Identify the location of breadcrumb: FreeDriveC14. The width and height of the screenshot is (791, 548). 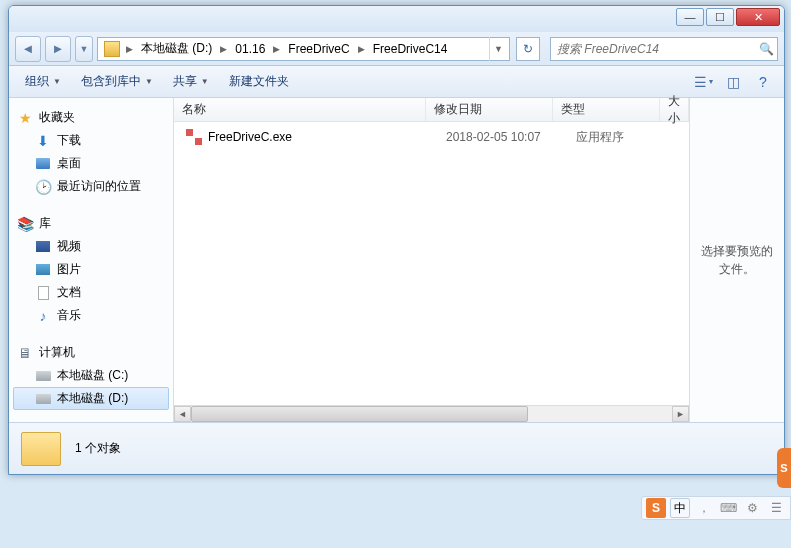
(410, 49).